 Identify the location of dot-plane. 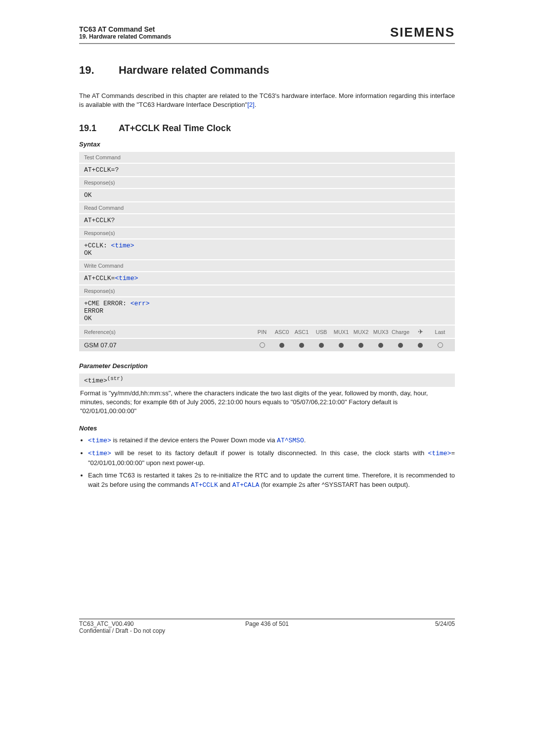
(420, 345).